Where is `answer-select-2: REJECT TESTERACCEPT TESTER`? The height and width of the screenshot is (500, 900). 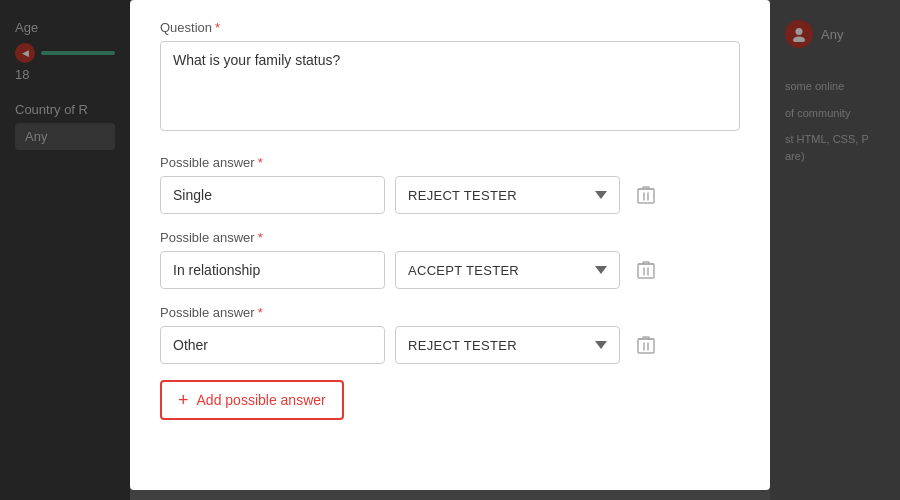 answer-select-2: REJECT TESTERACCEPT TESTER is located at coordinates (508, 345).